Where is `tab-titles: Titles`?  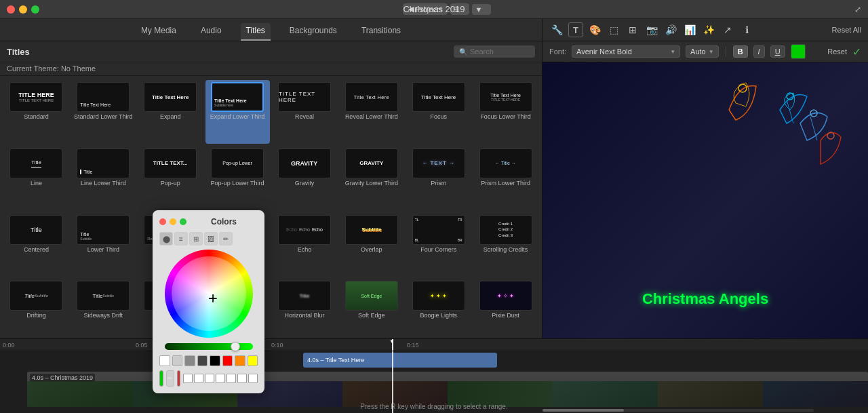 tab-titles: Titles is located at coordinates (256, 32).